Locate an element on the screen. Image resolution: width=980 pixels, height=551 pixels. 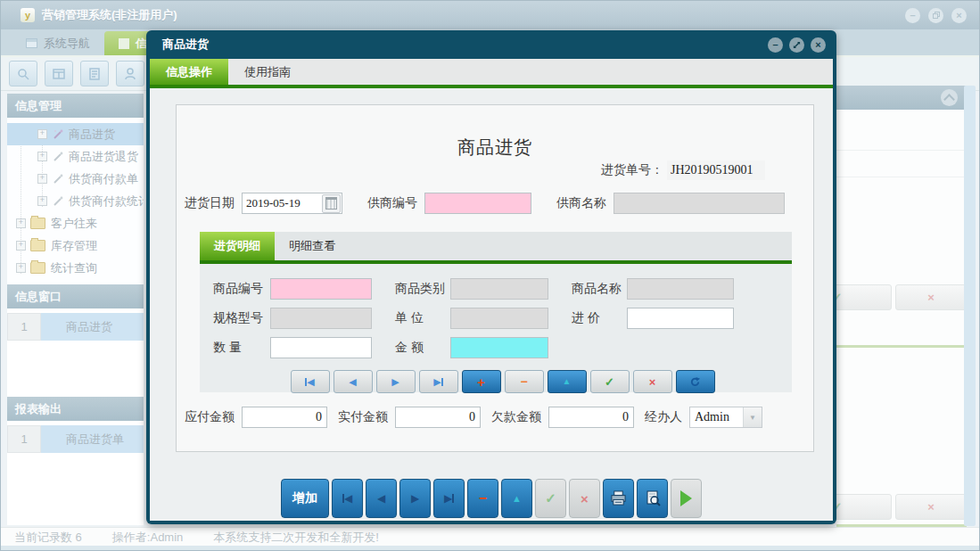
dialog-close-button: × is located at coordinates (819, 45).